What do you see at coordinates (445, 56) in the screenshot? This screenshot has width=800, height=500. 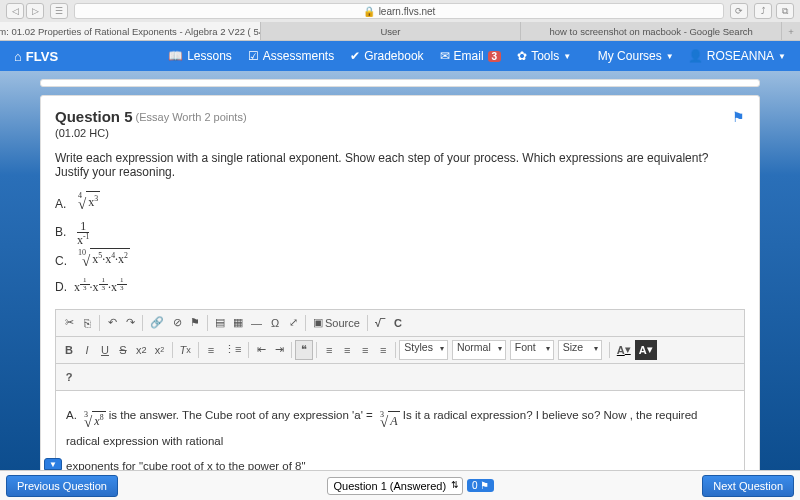 I see `mail-icon: ✉` at bounding box center [445, 56].